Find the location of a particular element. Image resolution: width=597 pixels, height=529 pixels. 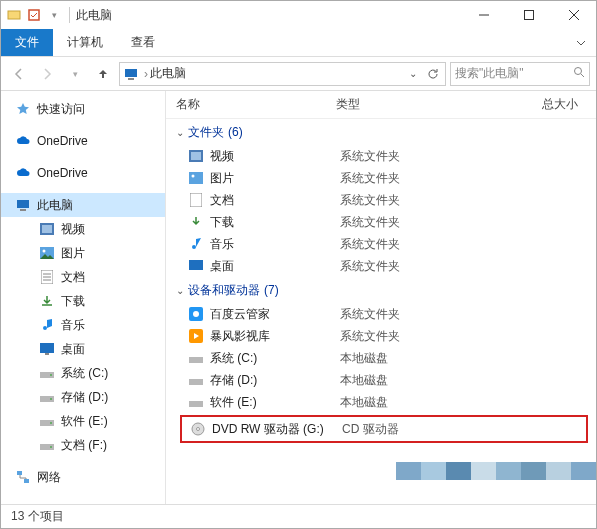

list-item: DVD RW 驱动器 (G:)CD 驱动器 is located at coordinates (384, 429).